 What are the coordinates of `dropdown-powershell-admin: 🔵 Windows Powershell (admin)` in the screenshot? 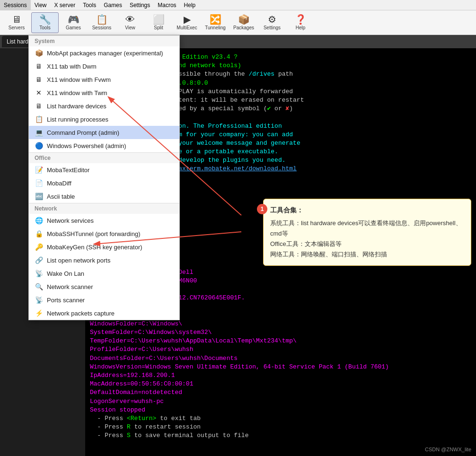 It's located at (104, 146).